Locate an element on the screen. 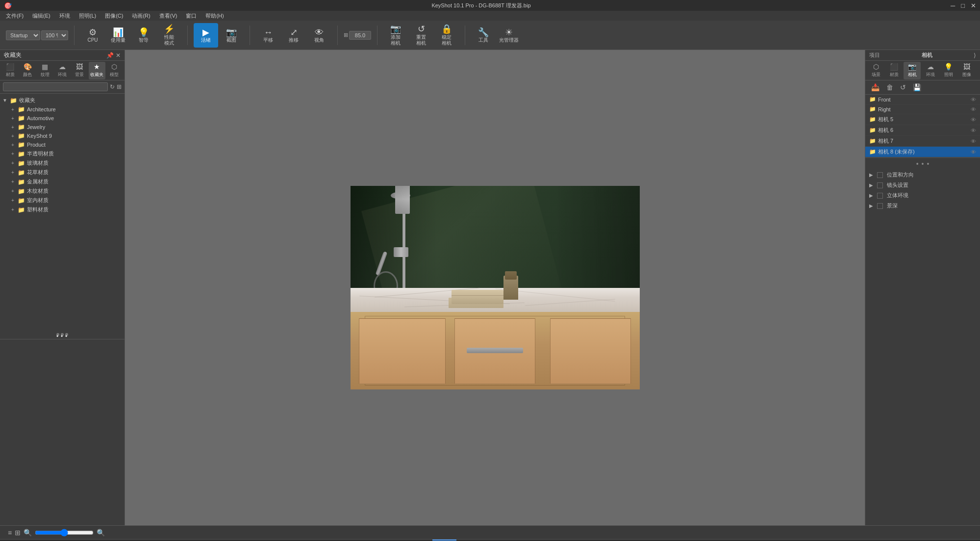 The image size is (980, 541). menu-lighting: 照明(L) is located at coordinates (87, 16).